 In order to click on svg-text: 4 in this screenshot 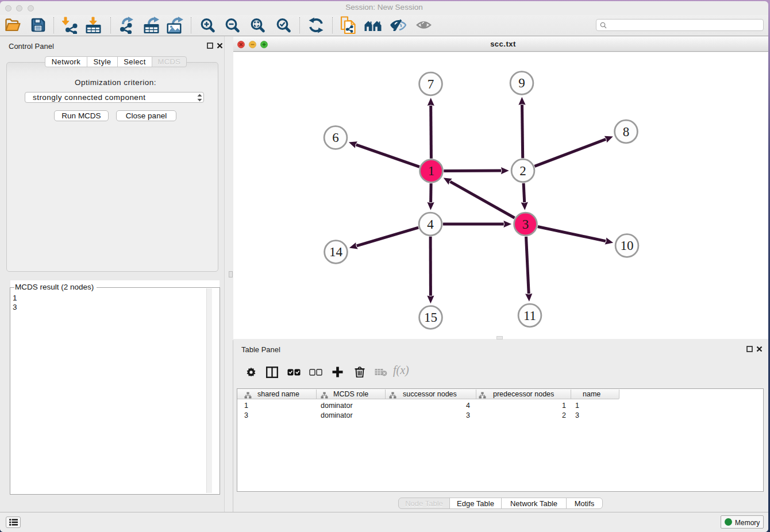, I will do `click(430, 224)`.